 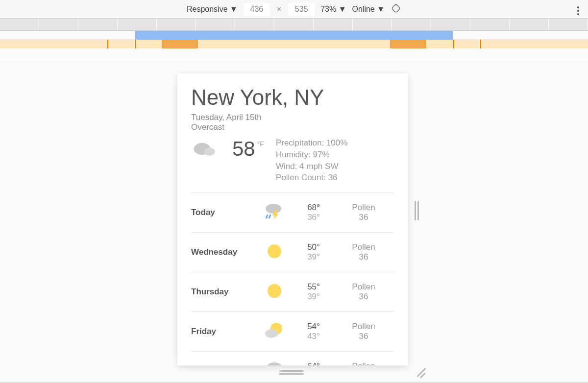 What do you see at coordinates (294, 55) in the screenshot?
I see `toolbar-separator` at bounding box center [294, 55].